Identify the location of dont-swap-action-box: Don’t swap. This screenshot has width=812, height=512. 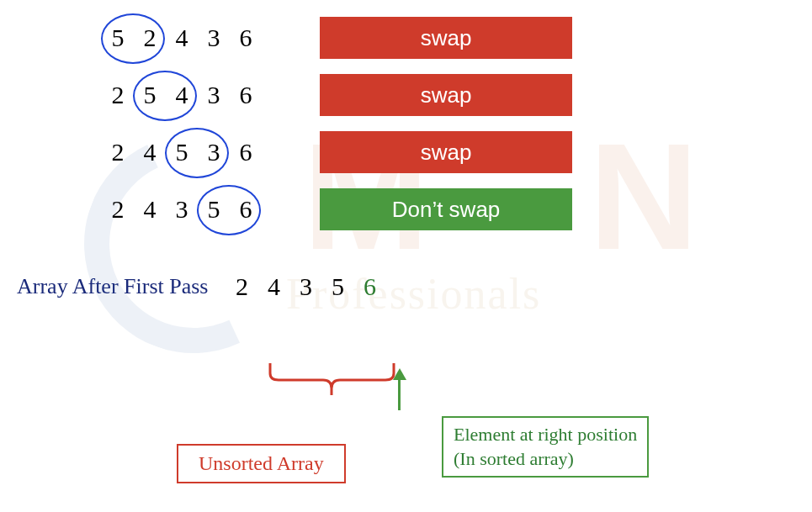
(446, 209).